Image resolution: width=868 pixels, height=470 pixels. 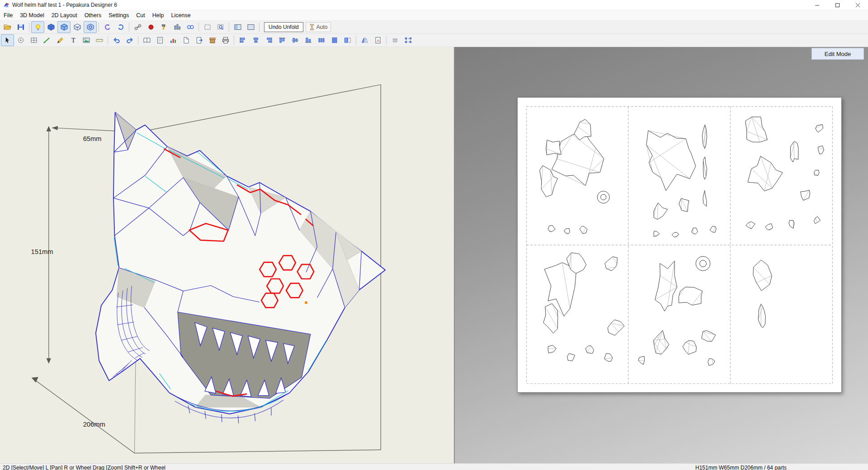 I want to click on distribute-v-icon, so click(x=335, y=40).